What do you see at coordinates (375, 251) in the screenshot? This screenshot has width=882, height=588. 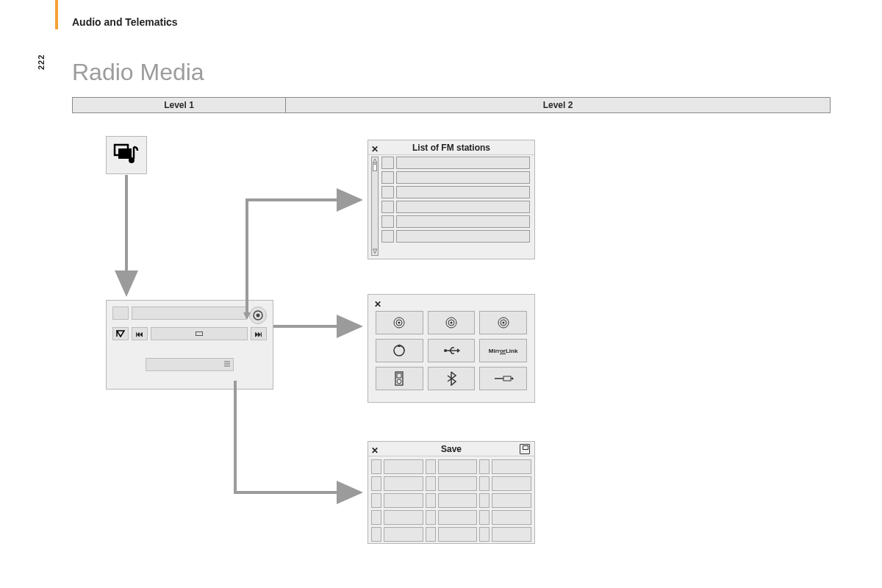 I see `scroll-down-icon: ▽` at bounding box center [375, 251].